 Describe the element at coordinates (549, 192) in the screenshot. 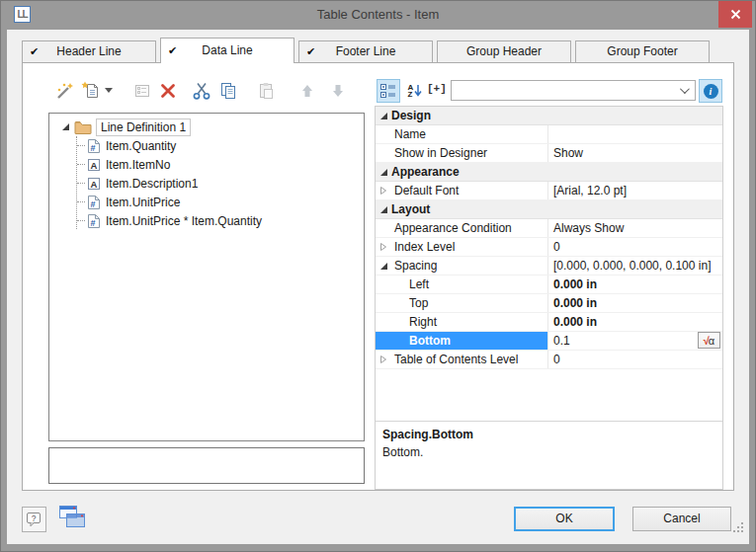

I see `propgrid-row-default-font: Default Font [Arial, 12.0 pt]` at that location.